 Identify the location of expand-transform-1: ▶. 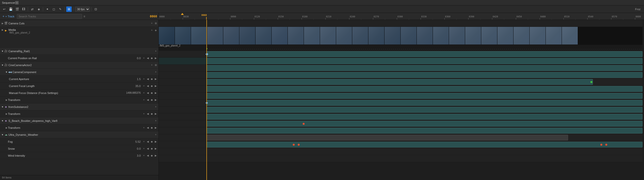
(6, 100).